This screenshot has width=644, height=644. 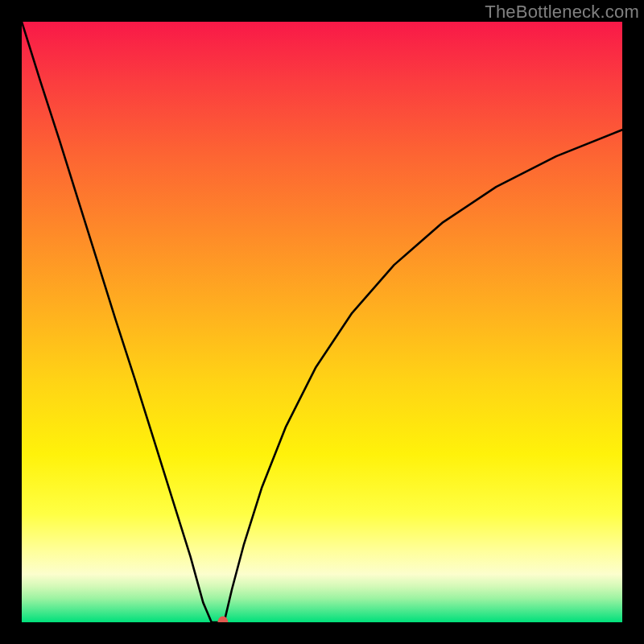 What do you see at coordinates (222, 620) in the screenshot?
I see `chart-marker` at bounding box center [222, 620].